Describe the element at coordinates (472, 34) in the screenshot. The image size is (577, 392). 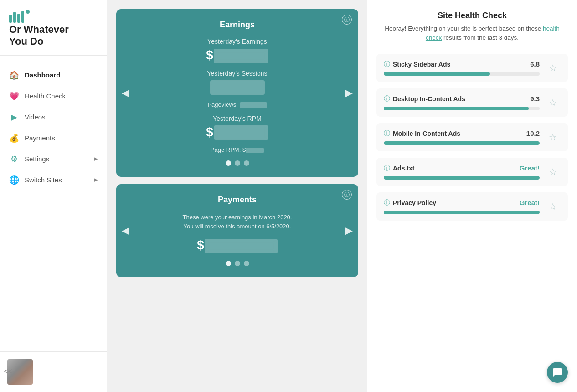
I see `health-check-subtitle: Hooray! Everything on your site is perfe…` at that location.